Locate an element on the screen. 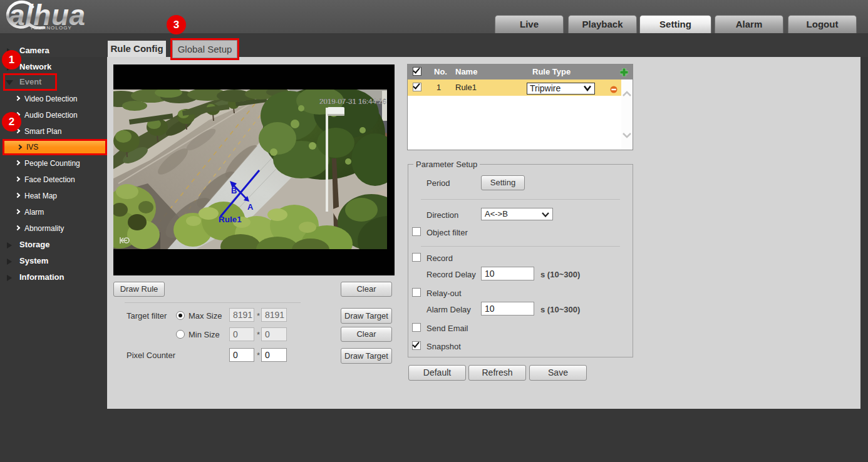 This screenshot has height=462, width=868. svg-text: B is located at coordinates (234, 190).